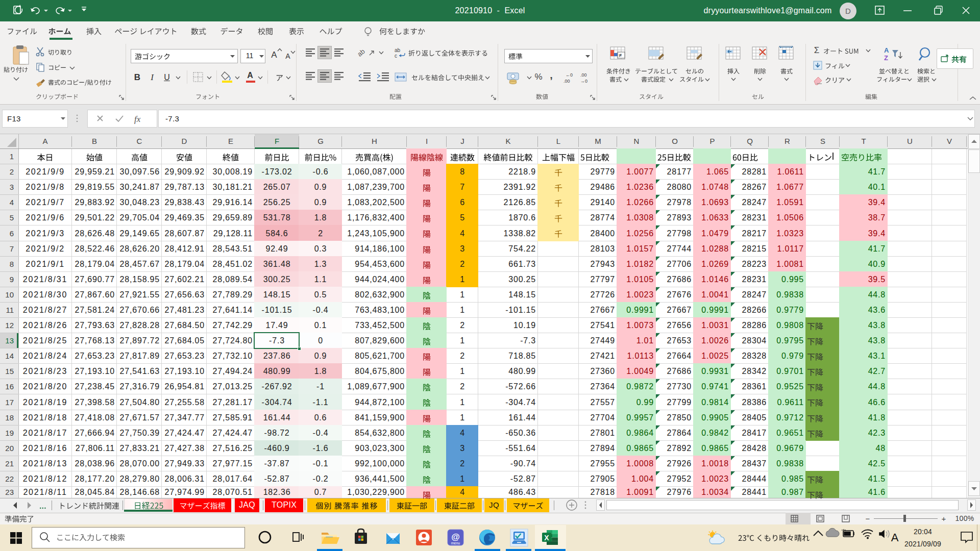 Image resolution: width=980 pixels, height=551 pixels. I want to click on svg-text: →0, so click(584, 81).